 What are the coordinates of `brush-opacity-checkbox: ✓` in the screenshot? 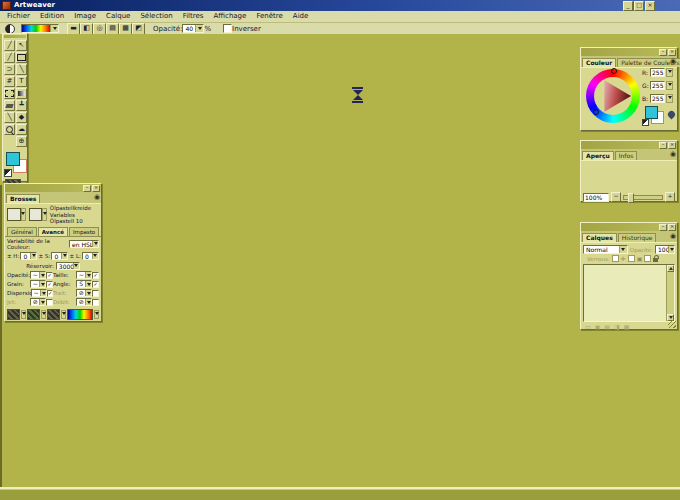 It's located at (50, 276).